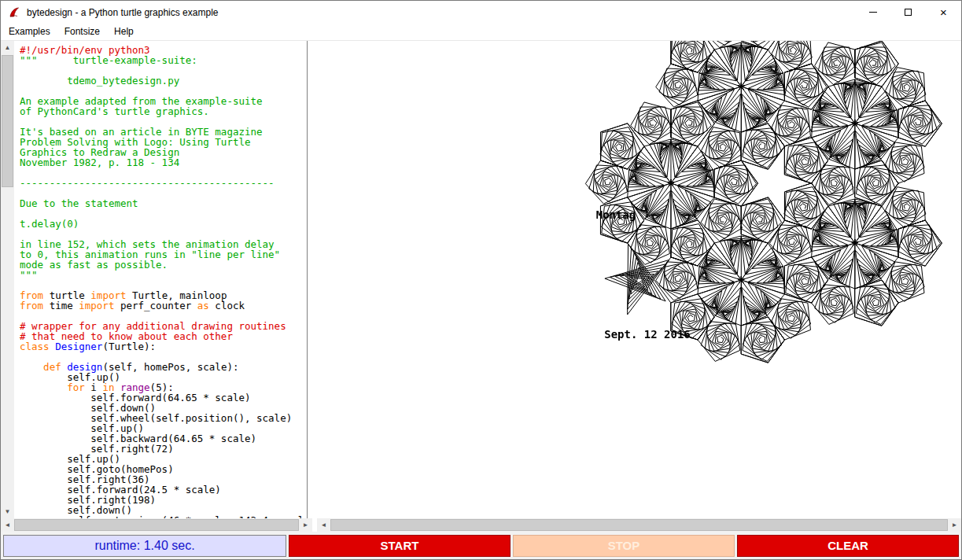 The height and width of the screenshot is (560, 962). What do you see at coordinates (312, 280) in the screenshot?
I see `pane-divider` at bounding box center [312, 280].